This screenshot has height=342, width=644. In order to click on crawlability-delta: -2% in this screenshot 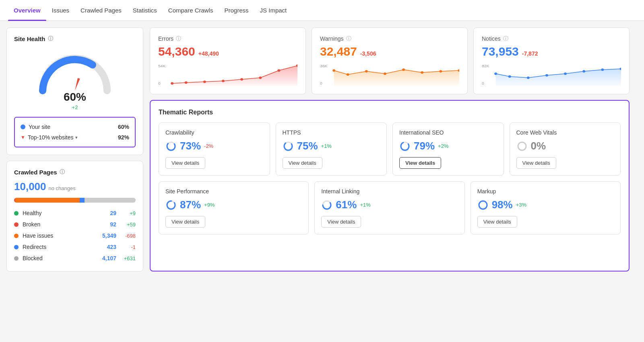, I will do `click(208, 146)`.